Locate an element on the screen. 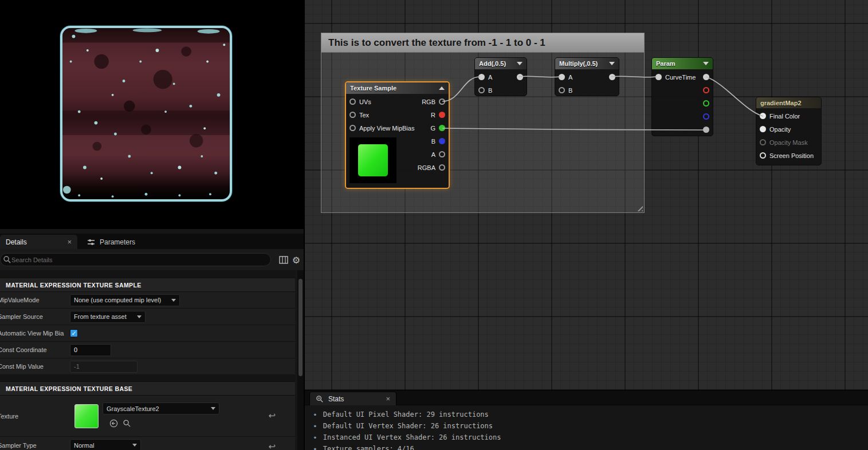  property-row: Sampler Source From texture asset is located at coordinates (148, 317).